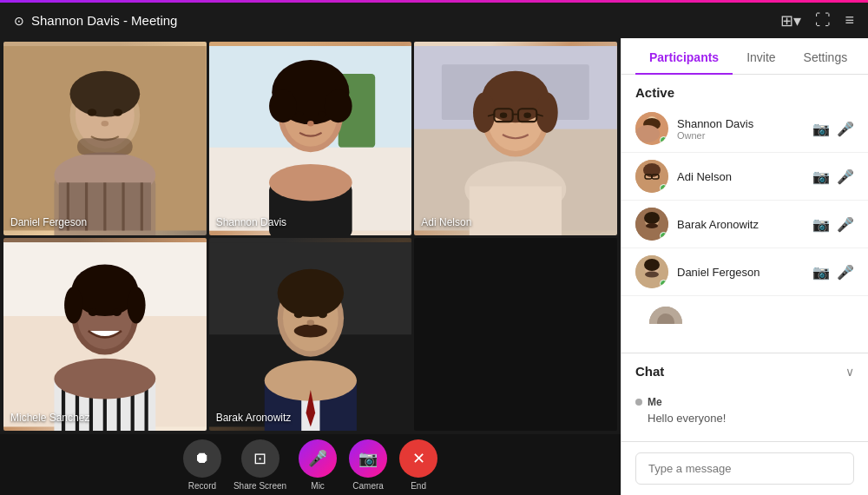 This screenshot has height=495, width=868. I want to click on camera-button: 📷 Camera, so click(368, 465).